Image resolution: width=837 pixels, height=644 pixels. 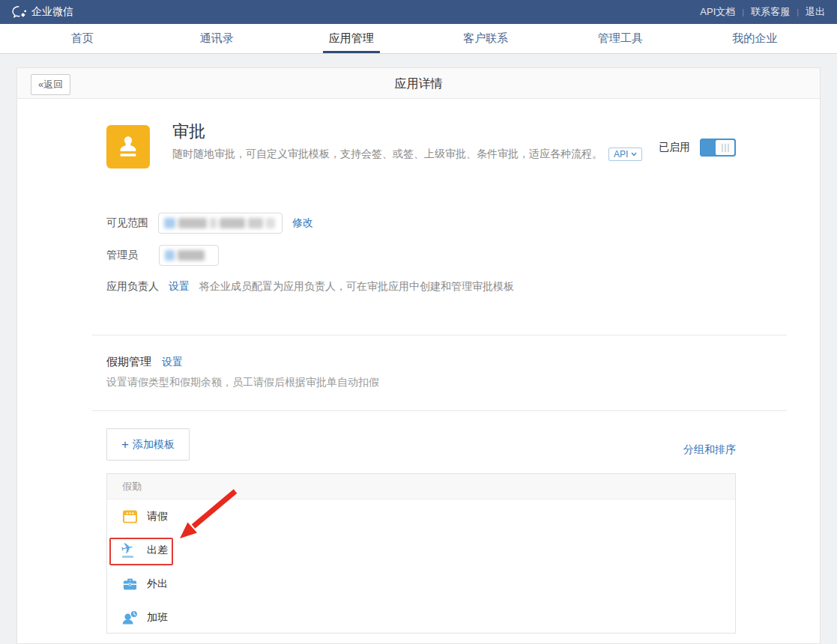 What do you see at coordinates (620, 154) in the screenshot?
I see `api-dropdown-label: API` at bounding box center [620, 154].